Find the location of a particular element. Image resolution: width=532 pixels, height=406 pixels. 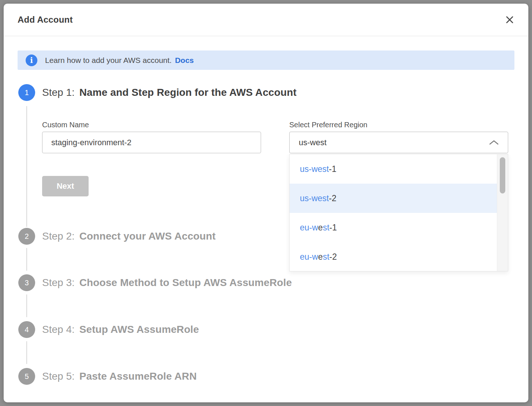

step-4-indicator: 4 is located at coordinates (27, 330).